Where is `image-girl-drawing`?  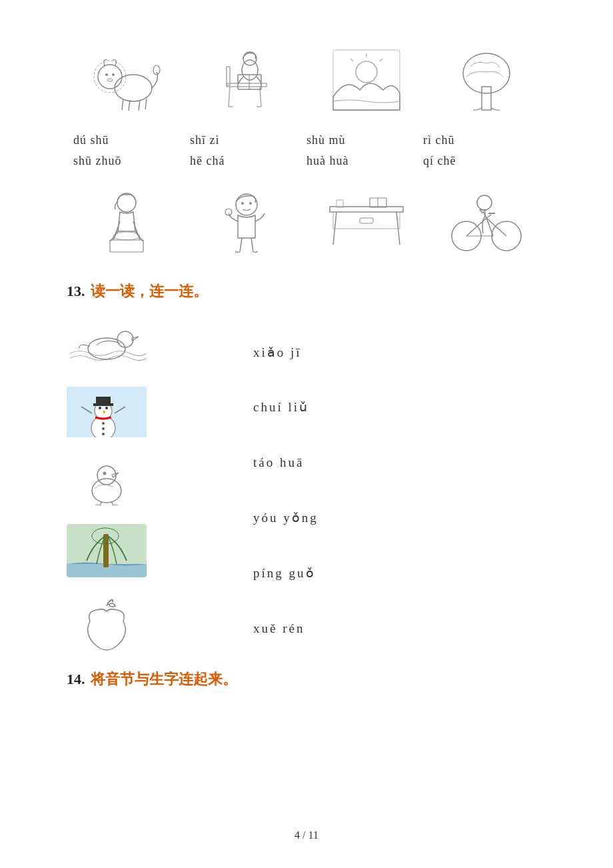
image-girl-drawing is located at coordinates (127, 221).